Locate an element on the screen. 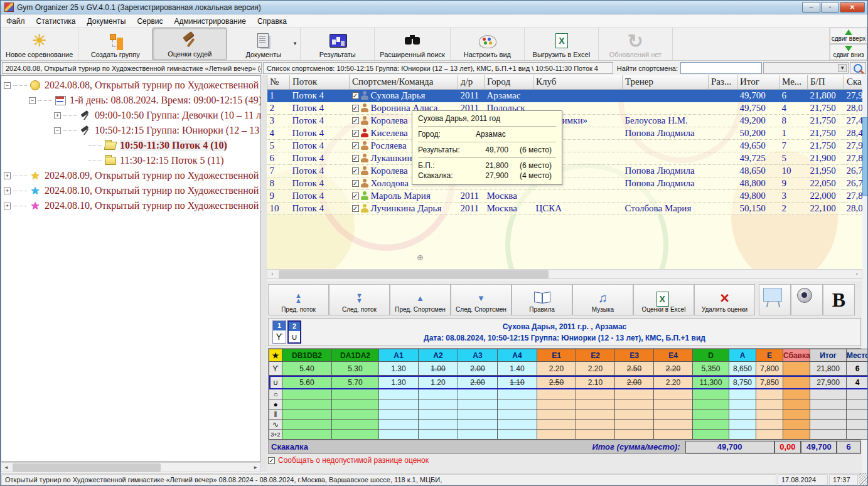 Image resolution: width=868 pixels, height=486 pixels. score-cell: 7,800 is located at coordinates (769, 369).